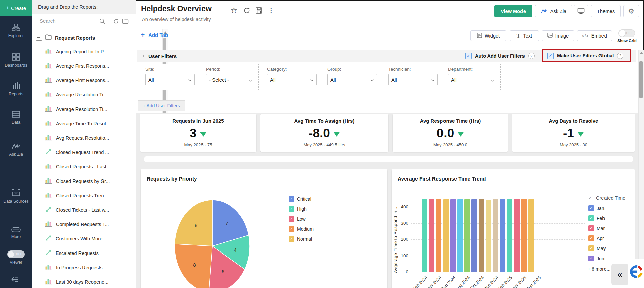 The width and height of the screenshot is (644, 288). What do you see at coordinates (460, 236) in the screenshot?
I see `bar-jul-2024` at bounding box center [460, 236].